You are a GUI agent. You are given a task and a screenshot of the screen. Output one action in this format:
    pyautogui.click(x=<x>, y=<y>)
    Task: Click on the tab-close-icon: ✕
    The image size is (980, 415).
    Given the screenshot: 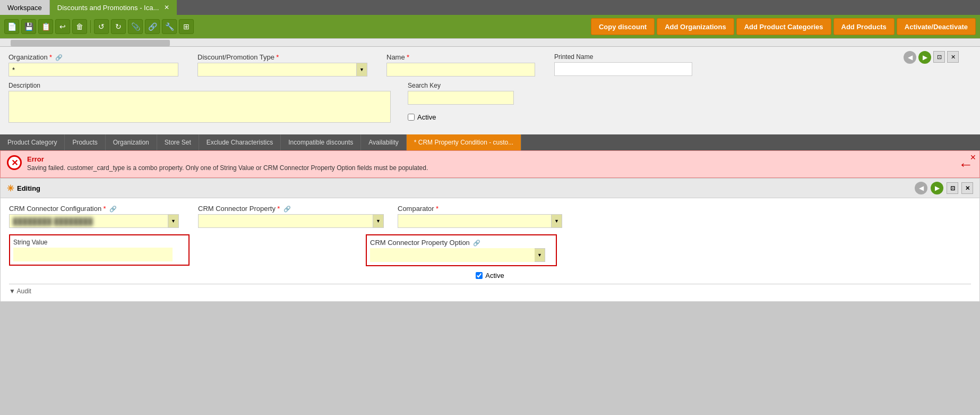 What is the action you would take?
    pyautogui.click(x=167, y=7)
    